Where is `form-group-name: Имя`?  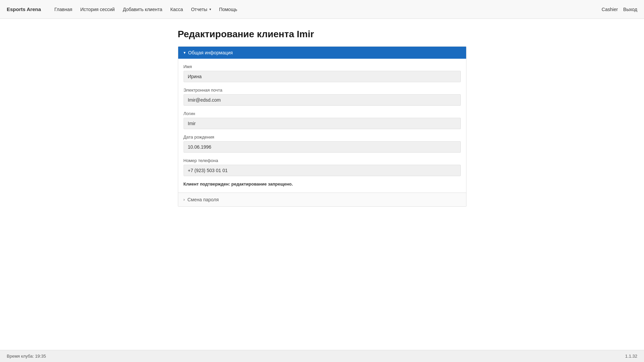
form-group-name: Имя is located at coordinates (322, 73).